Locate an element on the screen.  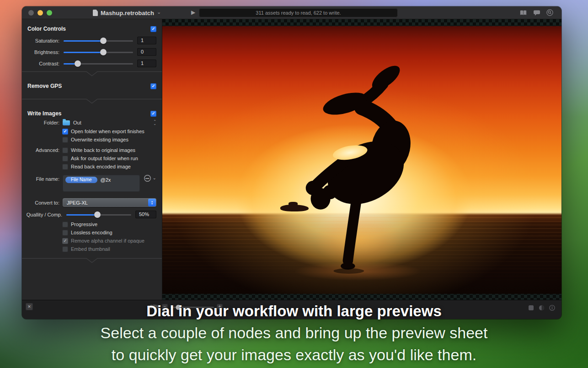
brightness-slider is located at coordinates (98, 52).